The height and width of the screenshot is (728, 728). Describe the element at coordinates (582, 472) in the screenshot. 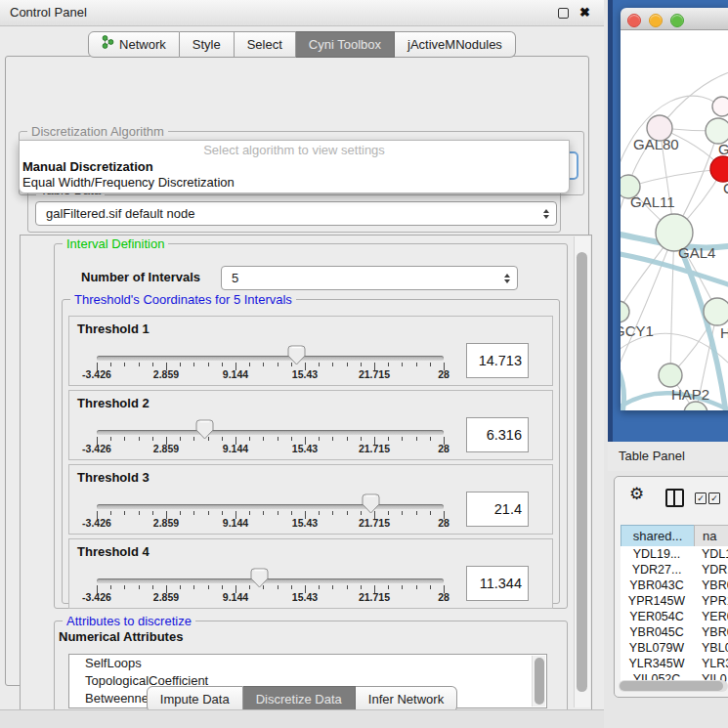

I see `settings-vertical-scrollbar` at that location.